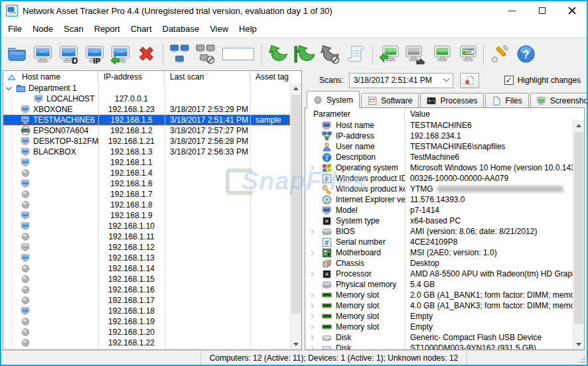 The image size is (588, 366). Describe the element at coordinates (147, 141) in the screenshot. I see `tree-row-desktop-812fmc: DESKTOP-812FMC192.168.1.213/18/2017 2:56…` at that location.